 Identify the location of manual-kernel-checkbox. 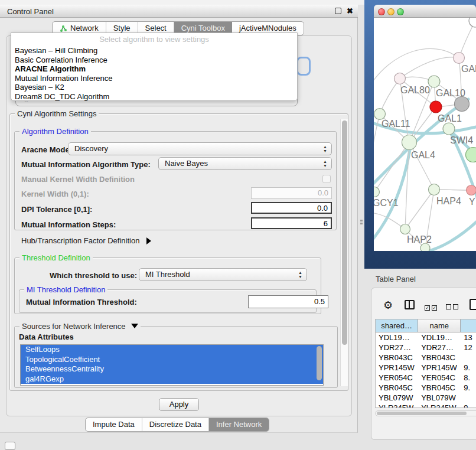
(327, 179).